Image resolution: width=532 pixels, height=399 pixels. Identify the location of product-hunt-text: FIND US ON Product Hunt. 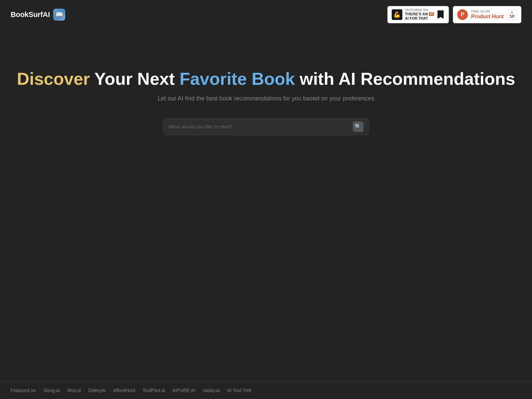
(487, 15).